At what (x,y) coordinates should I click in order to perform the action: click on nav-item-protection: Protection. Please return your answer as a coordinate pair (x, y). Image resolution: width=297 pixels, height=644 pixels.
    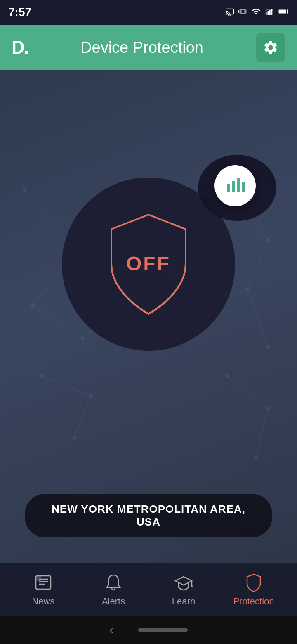
    Looking at the image, I should click on (254, 590).